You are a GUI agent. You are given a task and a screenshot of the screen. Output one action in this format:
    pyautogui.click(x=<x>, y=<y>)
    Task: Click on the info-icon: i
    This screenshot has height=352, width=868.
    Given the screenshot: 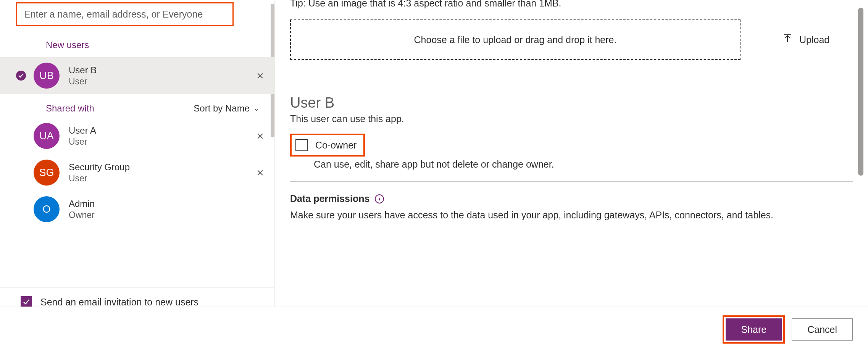 What is the action you would take?
    pyautogui.click(x=379, y=199)
    